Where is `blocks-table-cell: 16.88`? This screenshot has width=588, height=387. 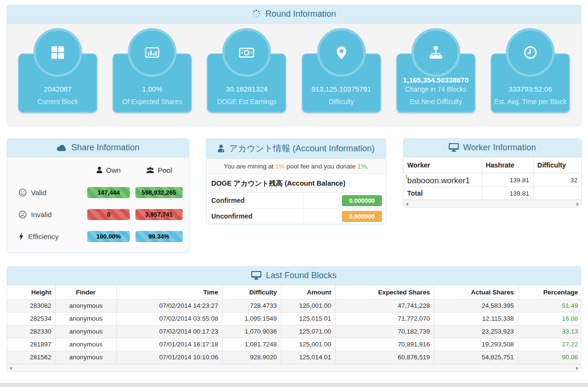
blocks-table-cell: 16.88 is located at coordinates (550, 319).